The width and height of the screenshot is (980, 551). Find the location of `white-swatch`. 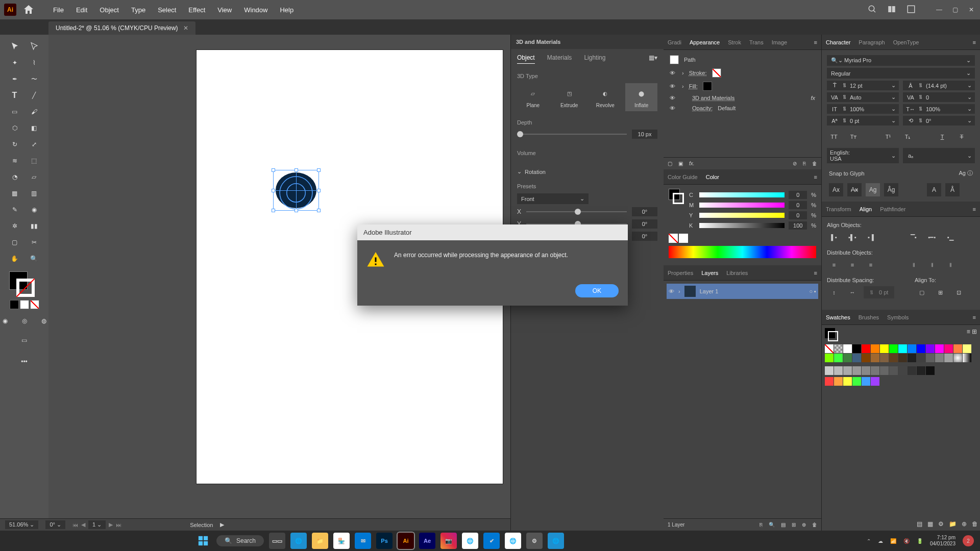

white-swatch is located at coordinates (683, 238).